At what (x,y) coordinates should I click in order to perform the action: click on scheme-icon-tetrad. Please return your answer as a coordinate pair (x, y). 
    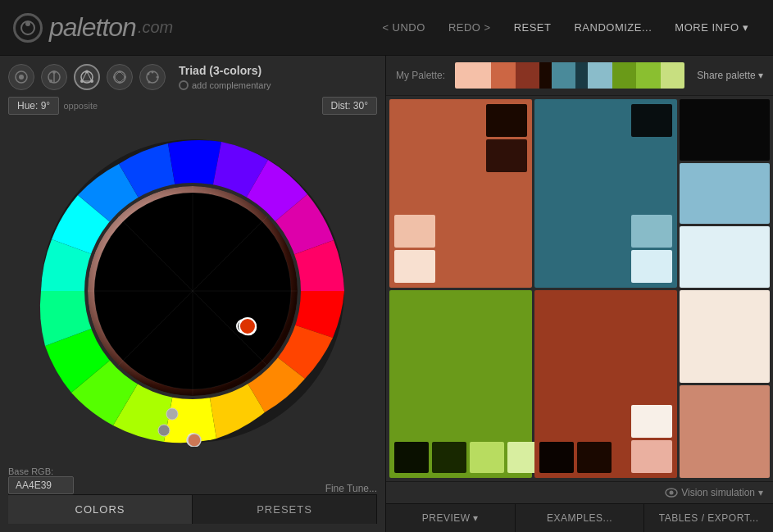
    Looking at the image, I should click on (120, 77).